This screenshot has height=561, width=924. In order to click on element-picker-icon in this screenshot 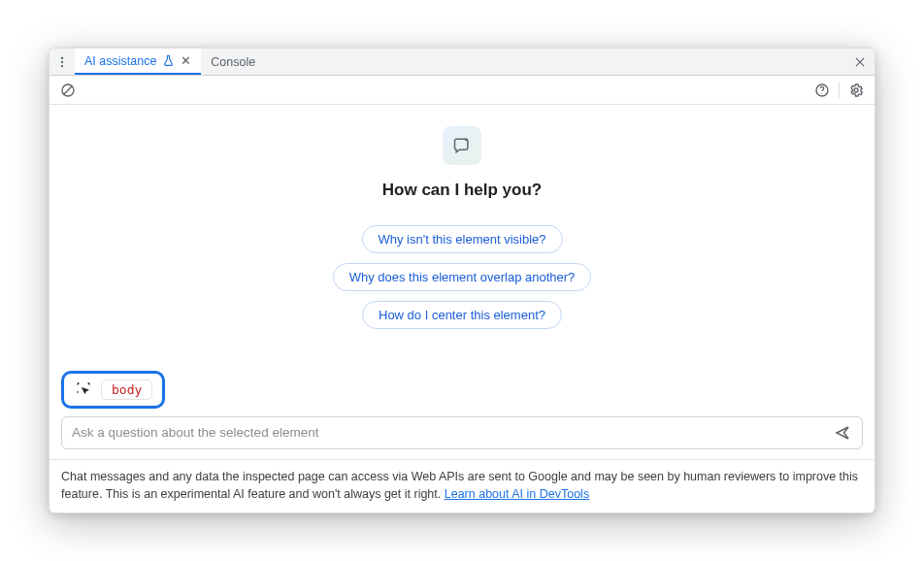, I will do `click(83, 389)`.